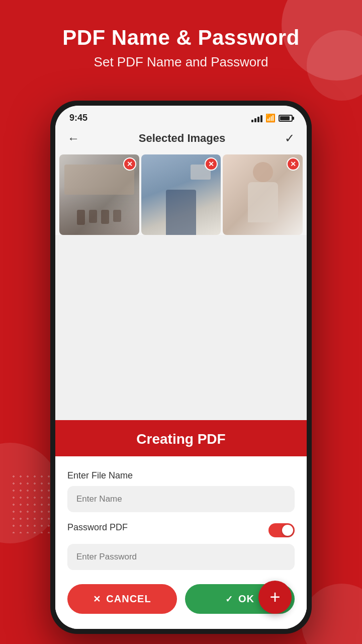  What do you see at coordinates (181, 530) in the screenshot?
I see `password-row: Password PDF` at bounding box center [181, 530].